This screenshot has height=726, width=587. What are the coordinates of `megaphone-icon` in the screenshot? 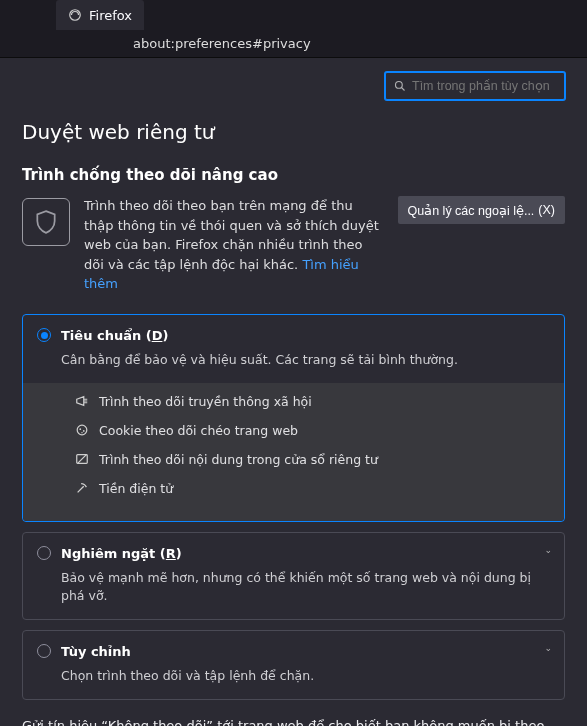 It's located at (82, 401).